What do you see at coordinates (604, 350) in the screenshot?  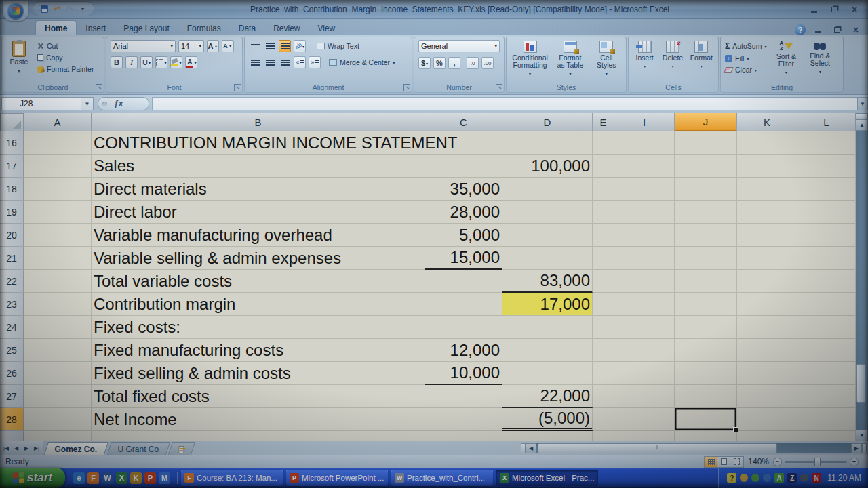 I see `cell-E25` at bounding box center [604, 350].